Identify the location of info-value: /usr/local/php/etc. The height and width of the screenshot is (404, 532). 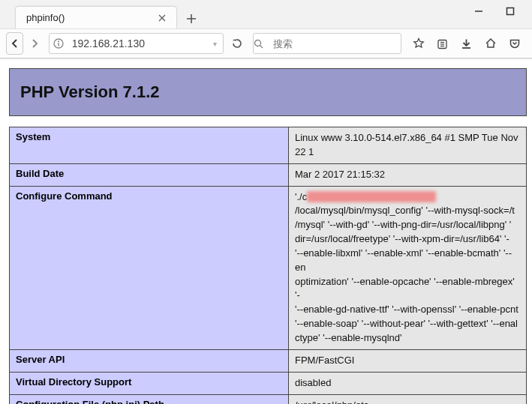
(408, 399).